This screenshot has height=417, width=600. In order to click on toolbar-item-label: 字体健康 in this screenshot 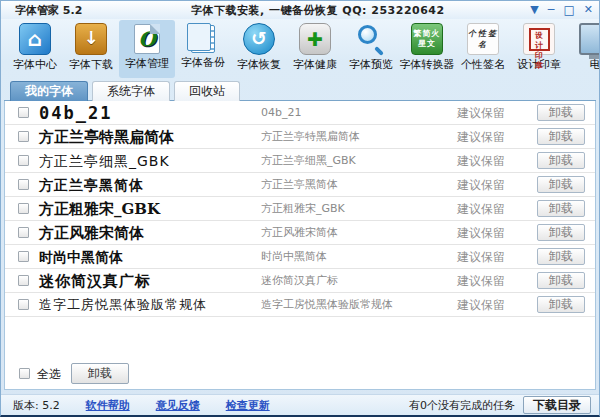, I will do `click(315, 64)`.